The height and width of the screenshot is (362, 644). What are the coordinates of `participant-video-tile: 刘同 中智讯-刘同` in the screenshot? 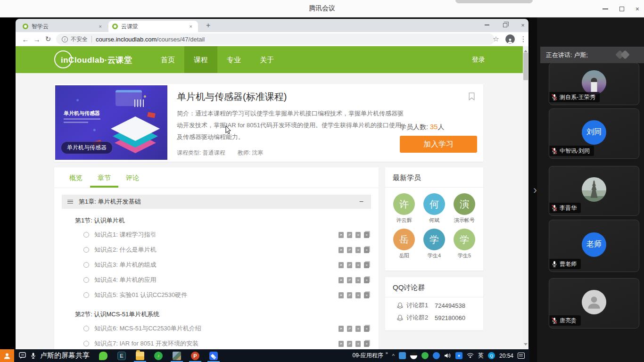 It's located at (594, 134).